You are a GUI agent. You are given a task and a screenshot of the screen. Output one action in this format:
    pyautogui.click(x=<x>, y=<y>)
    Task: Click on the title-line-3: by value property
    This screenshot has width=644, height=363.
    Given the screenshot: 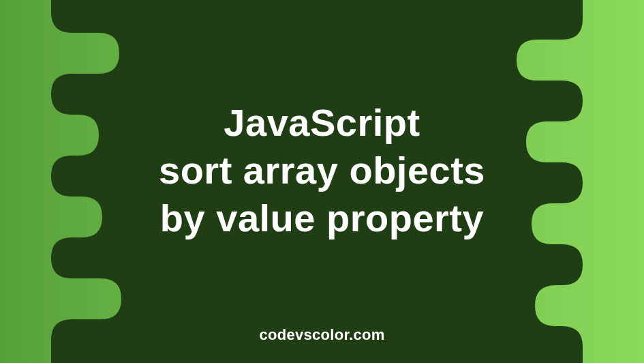 What is the action you would take?
    pyautogui.click(x=322, y=218)
    